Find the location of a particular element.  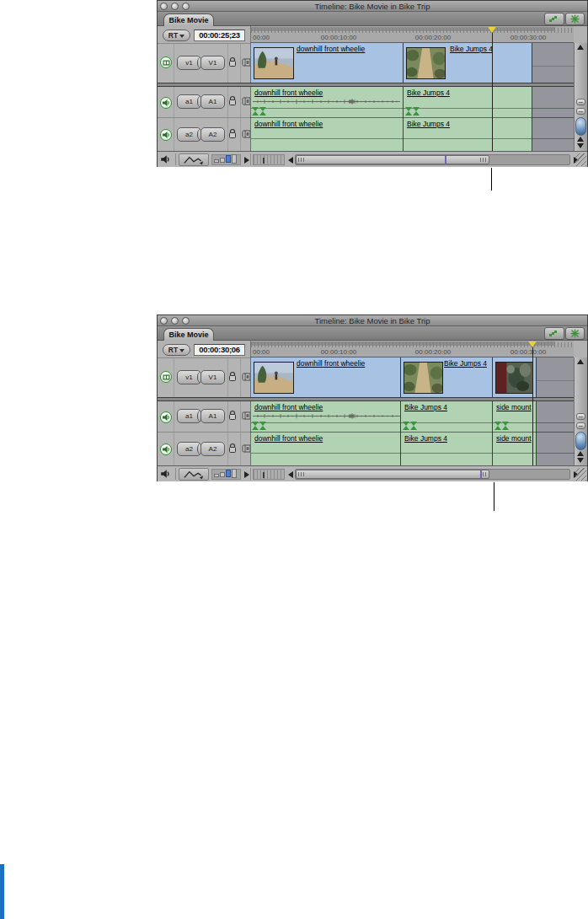

audio-track-a2: downhill front wheelie Bike Jumps 4 is located at coordinates (412, 135).